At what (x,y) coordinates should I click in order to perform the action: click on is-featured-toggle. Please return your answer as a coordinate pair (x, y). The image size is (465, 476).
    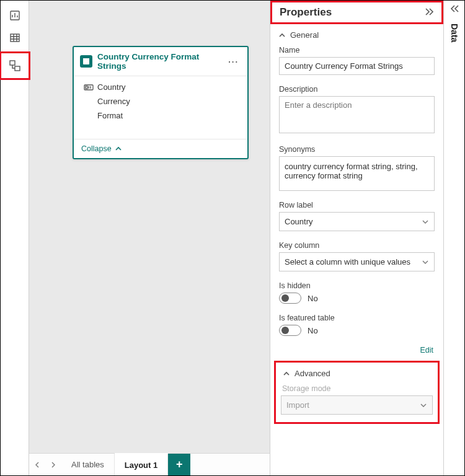
    Looking at the image, I should click on (290, 330).